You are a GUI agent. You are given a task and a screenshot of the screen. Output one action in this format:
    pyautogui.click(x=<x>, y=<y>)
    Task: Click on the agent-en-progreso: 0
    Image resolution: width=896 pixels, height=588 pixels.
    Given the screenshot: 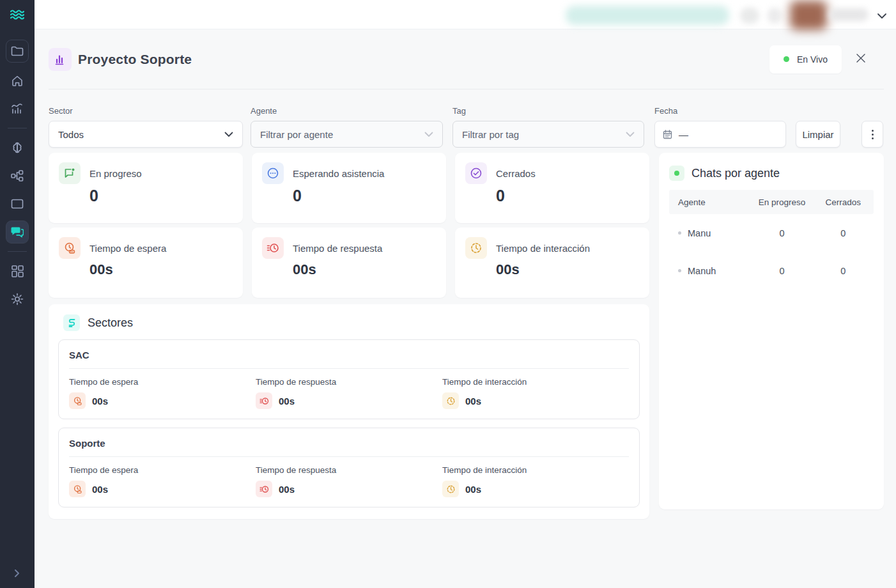 What is the action you would take?
    pyautogui.click(x=782, y=271)
    